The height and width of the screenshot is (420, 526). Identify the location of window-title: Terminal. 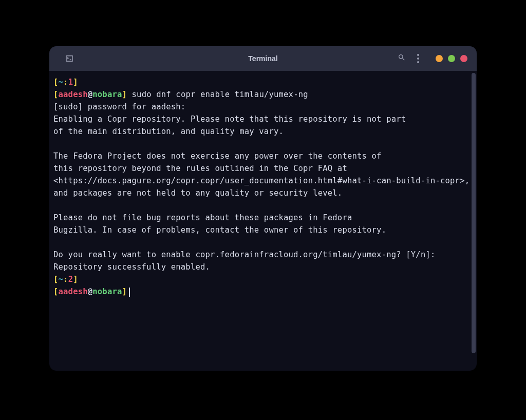
(263, 59).